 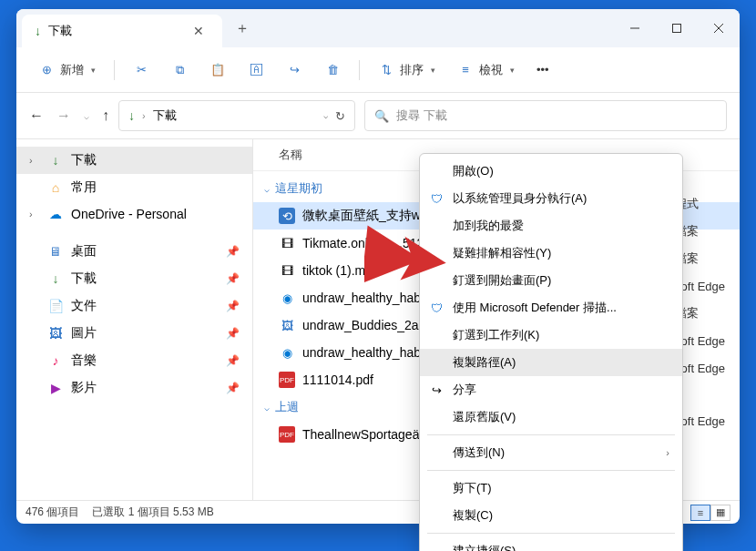 What do you see at coordinates (551, 171) in the screenshot?
I see `ctx-open: 開啟(O)` at bounding box center [551, 171].